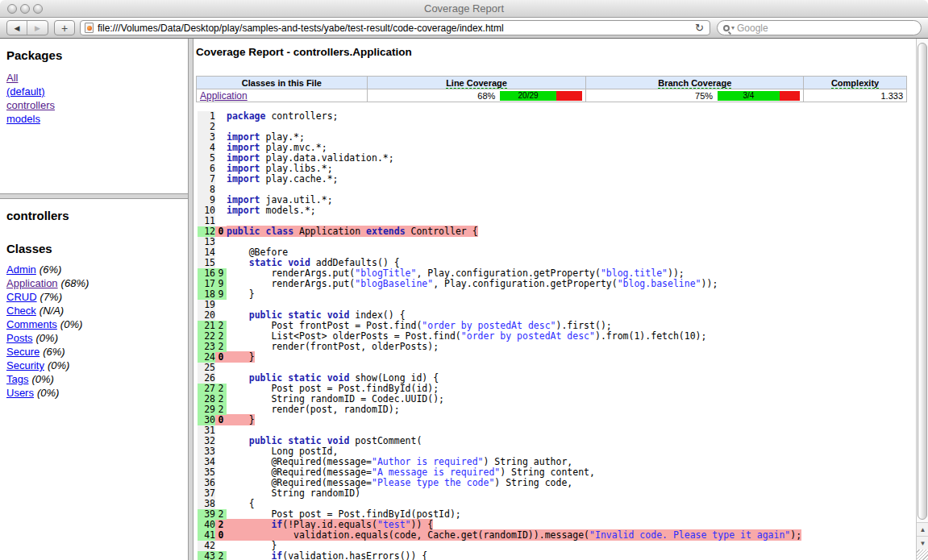 The height and width of the screenshot is (560, 928). Describe the element at coordinates (500, 358) in the screenshot. I see `code-line: 240 }` at that location.